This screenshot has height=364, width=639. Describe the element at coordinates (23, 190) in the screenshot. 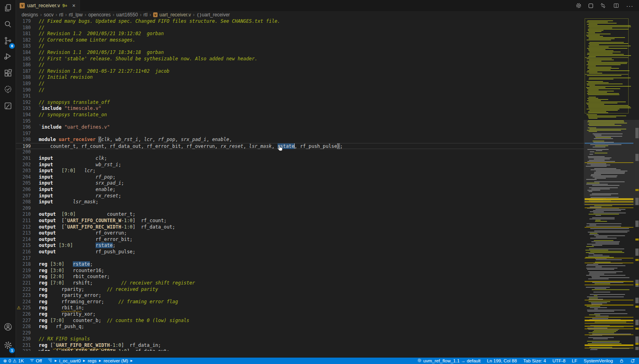

I see `line-number: 206` at that location.